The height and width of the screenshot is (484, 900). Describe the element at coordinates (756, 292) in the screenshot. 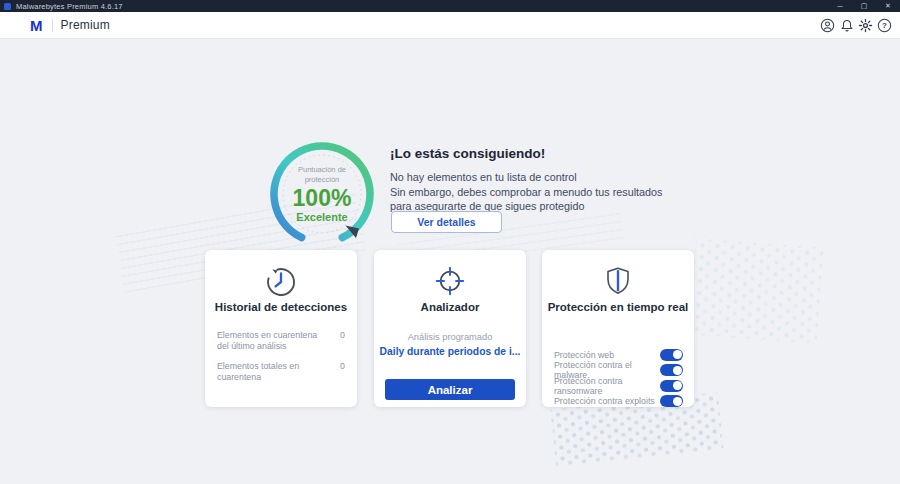

I see `map-pattern` at that location.